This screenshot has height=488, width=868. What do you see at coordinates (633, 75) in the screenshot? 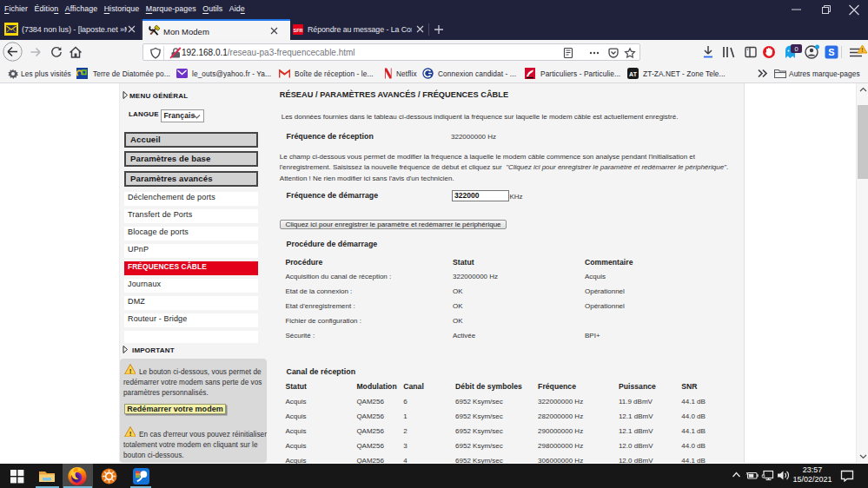
I see `svg-text: AT` at bounding box center [633, 75].